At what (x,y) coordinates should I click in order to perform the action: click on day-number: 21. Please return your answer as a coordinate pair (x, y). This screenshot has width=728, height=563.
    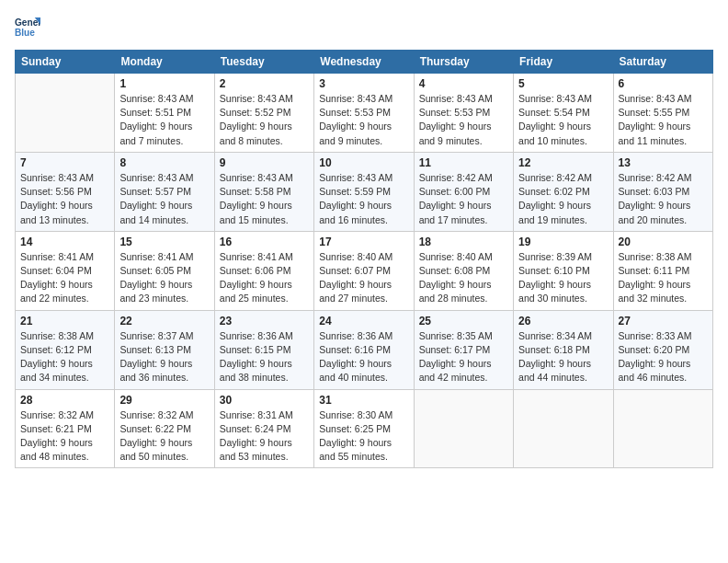
    Looking at the image, I should click on (64, 321).